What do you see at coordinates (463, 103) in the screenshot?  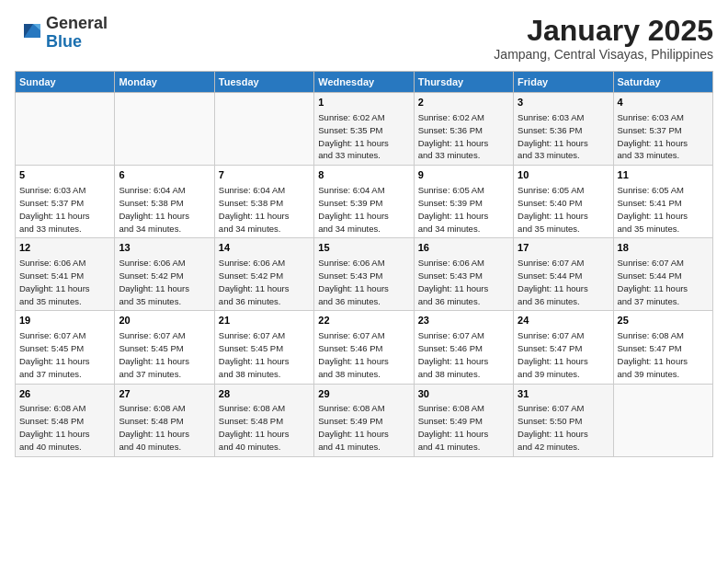 I see `day-number: 2` at bounding box center [463, 103].